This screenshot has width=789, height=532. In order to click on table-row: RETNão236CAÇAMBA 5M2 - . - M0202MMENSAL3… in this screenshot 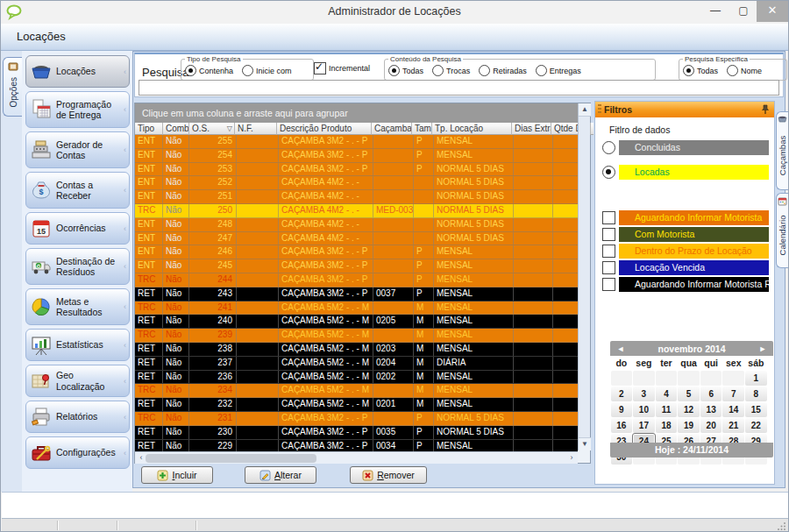, I will do `click(356, 378)`.